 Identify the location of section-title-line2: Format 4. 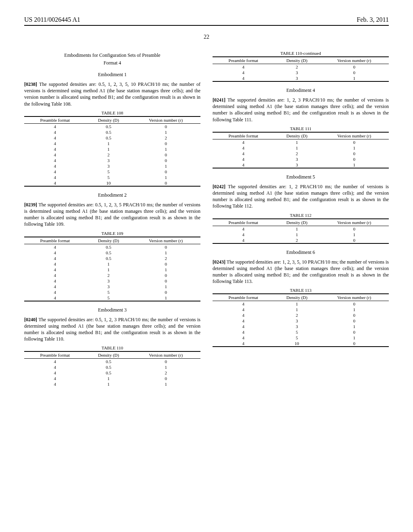
(112, 63).